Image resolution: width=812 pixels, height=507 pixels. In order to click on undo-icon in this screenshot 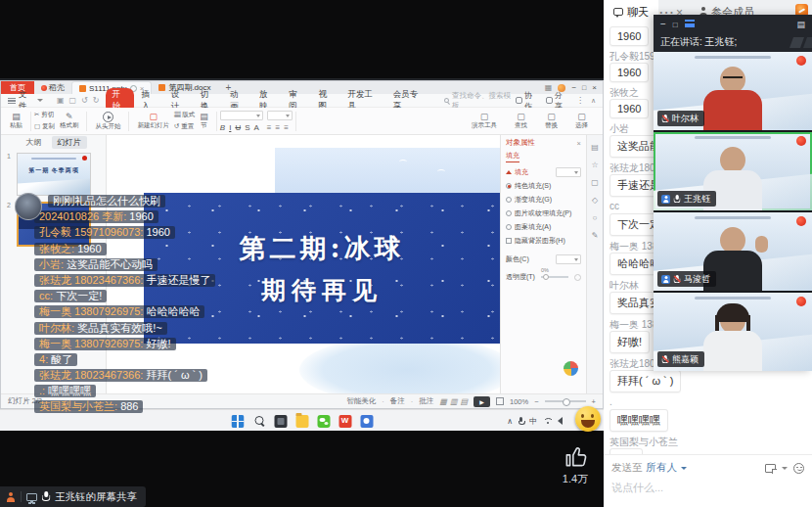, I will do `click(84, 100)`.